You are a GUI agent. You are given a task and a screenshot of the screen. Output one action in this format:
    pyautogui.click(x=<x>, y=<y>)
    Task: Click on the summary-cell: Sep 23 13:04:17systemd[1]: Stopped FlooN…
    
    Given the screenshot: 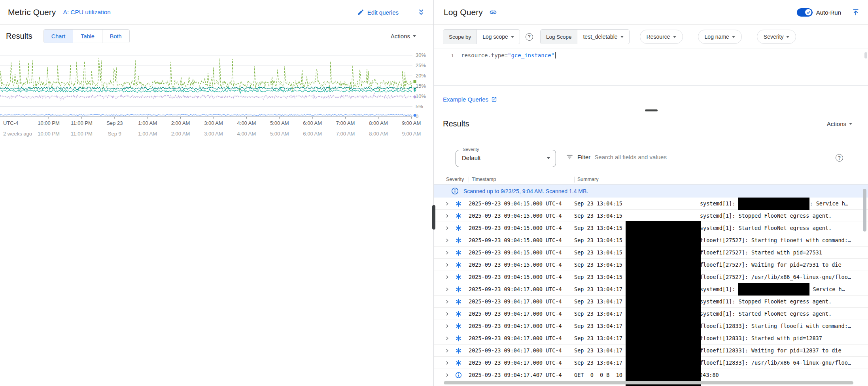 What is the action you would take?
    pyautogui.click(x=721, y=302)
    